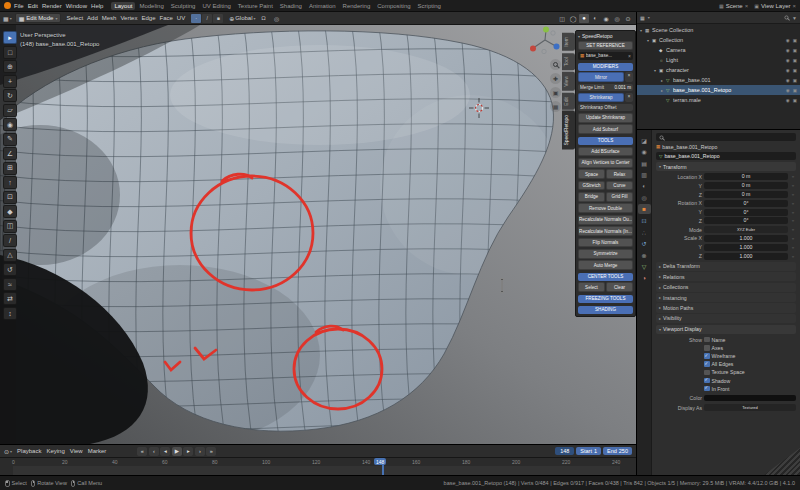 Image resolution: width=800 pixels, height=490 pixels. What do you see at coordinates (606, 141) in the screenshot?
I see `tools-section-header: TOOLS` at bounding box center [606, 141].